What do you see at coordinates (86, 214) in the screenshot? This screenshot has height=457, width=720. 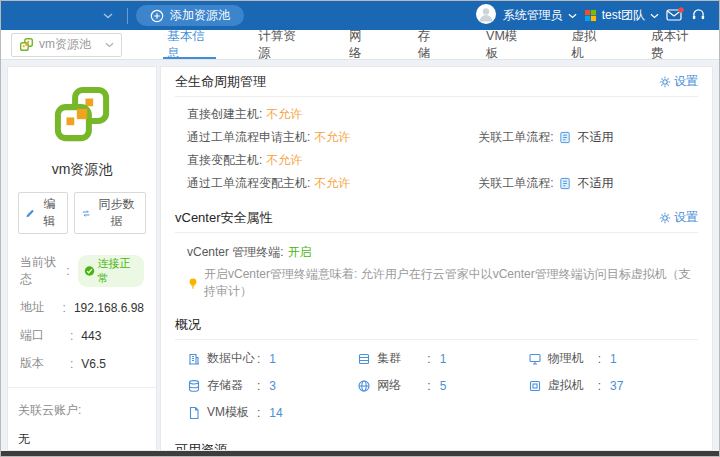 I see `sync-icon` at bounding box center [86, 214].